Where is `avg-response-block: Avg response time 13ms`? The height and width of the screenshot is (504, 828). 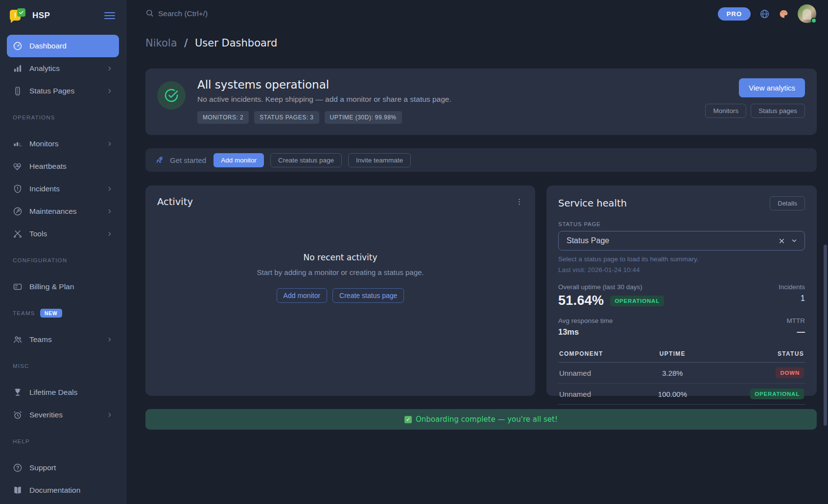 avg-response-block: Avg response time 13ms is located at coordinates (586, 327).